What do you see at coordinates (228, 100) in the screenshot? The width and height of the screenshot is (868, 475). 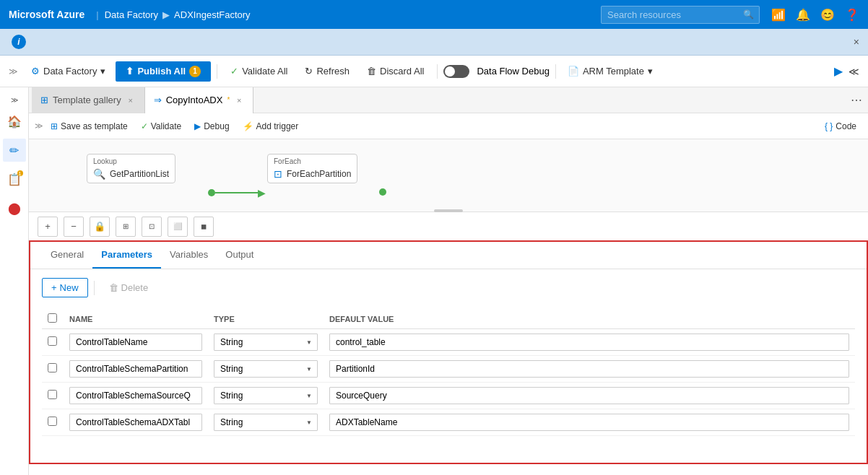 I see `modified-indicator: *` at bounding box center [228, 100].